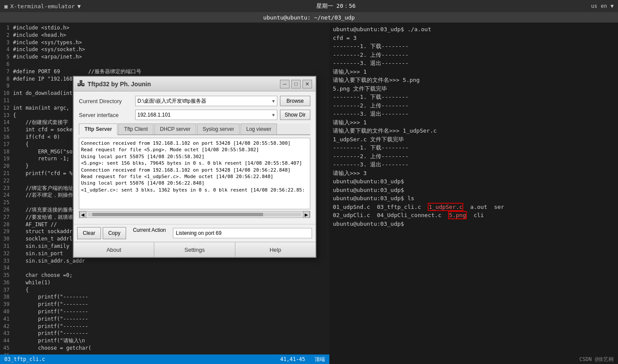 This screenshot has height=364, width=618. I want to click on scroll-right-icon: ▶, so click(306, 214).